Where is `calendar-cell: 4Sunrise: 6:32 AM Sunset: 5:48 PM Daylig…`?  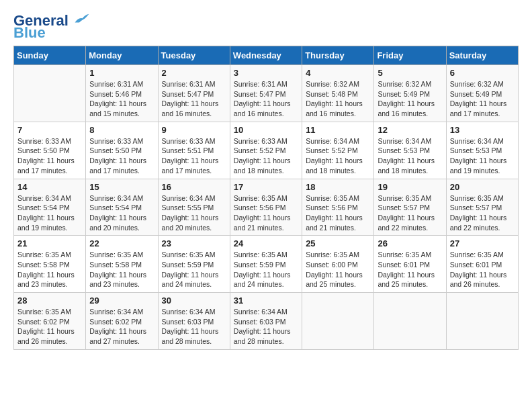 calendar-cell: 4Sunrise: 6:32 AM Sunset: 5:48 PM Daylig… is located at coordinates (339, 94).